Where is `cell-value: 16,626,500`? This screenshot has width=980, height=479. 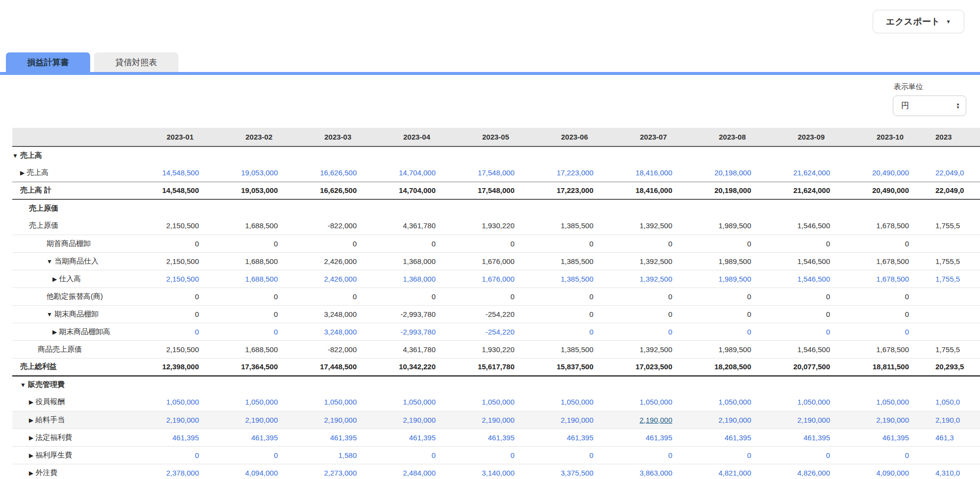 cell-value: 16,626,500 is located at coordinates (338, 173).